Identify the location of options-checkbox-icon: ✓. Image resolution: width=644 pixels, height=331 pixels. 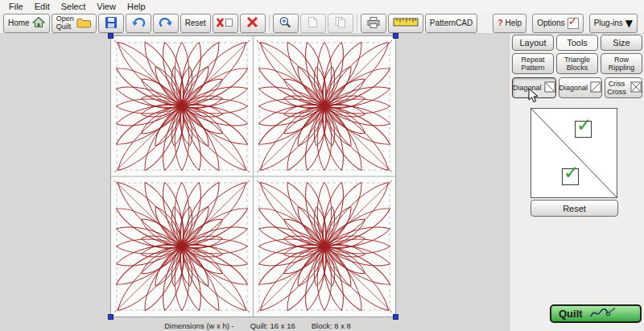
(573, 23).